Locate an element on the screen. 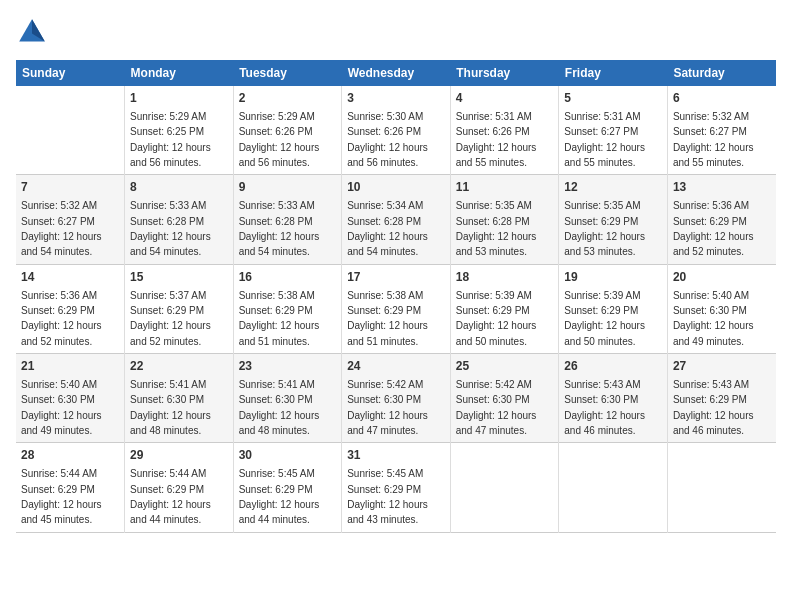  calendar-cell: 22Sunrise: 5:41 AM Sunset: 6:30 PM Dayli… is located at coordinates (180, 398).